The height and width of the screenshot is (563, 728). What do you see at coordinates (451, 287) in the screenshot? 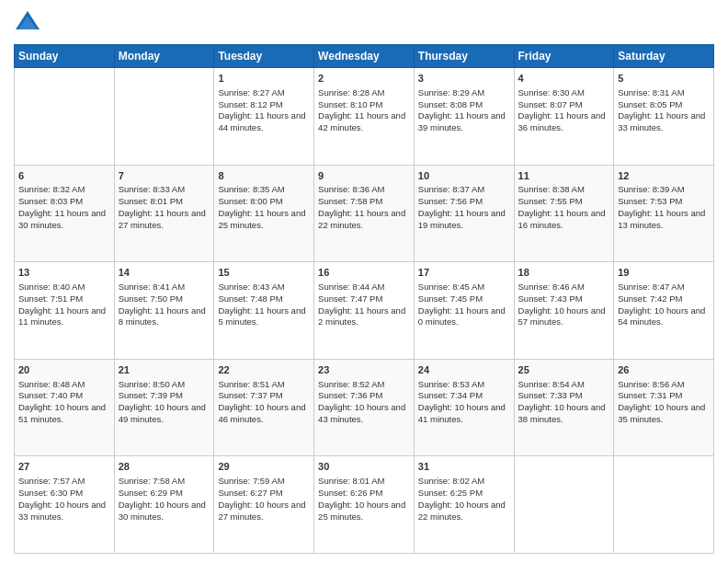
I see `sunrise: Sunrise: 8:45 AM` at bounding box center [451, 287].